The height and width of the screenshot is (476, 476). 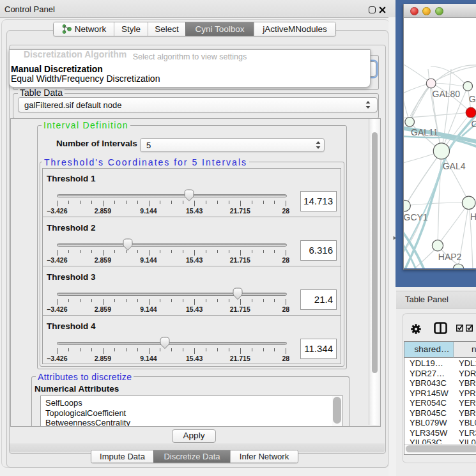 What do you see at coordinates (416, 217) in the screenshot?
I see `svg-text: GCY1` at bounding box center [416, 217].